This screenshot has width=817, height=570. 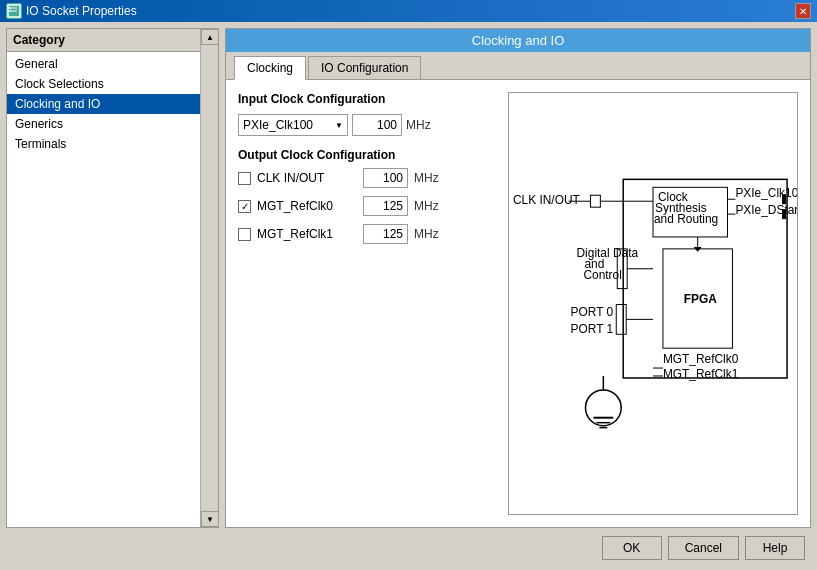 I want to click on clk-inout-unit: MHz, so click(x=426, y=178).